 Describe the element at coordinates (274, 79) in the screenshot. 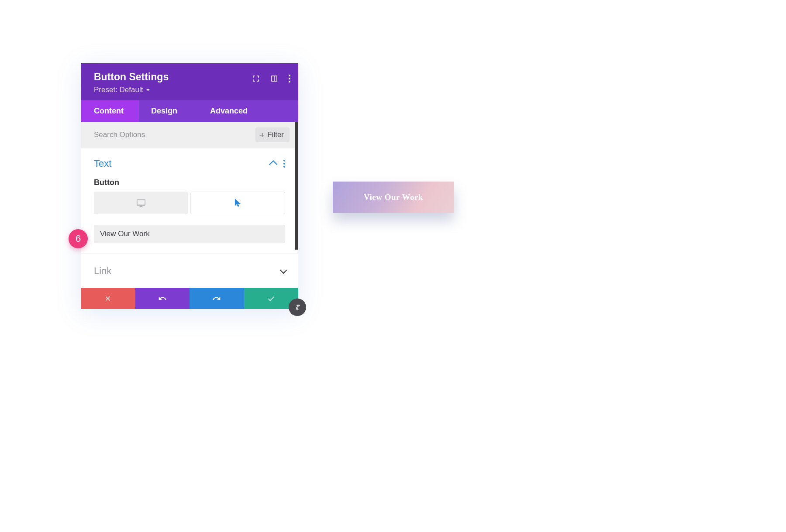

I see `columns-icon` at that location.